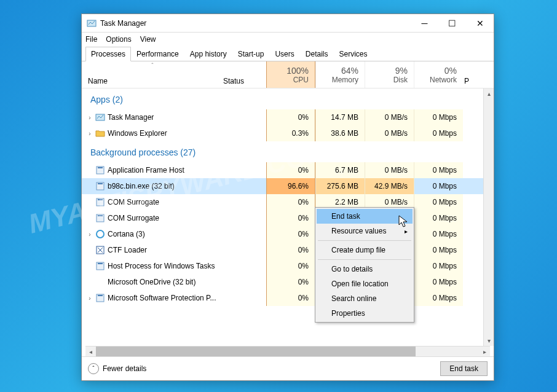 The width and height of the screenshot is (557, 392). I want to click on process-row: Application Frame Host 0% 6.7 MB 0 MB/s …, so click(288, 170).